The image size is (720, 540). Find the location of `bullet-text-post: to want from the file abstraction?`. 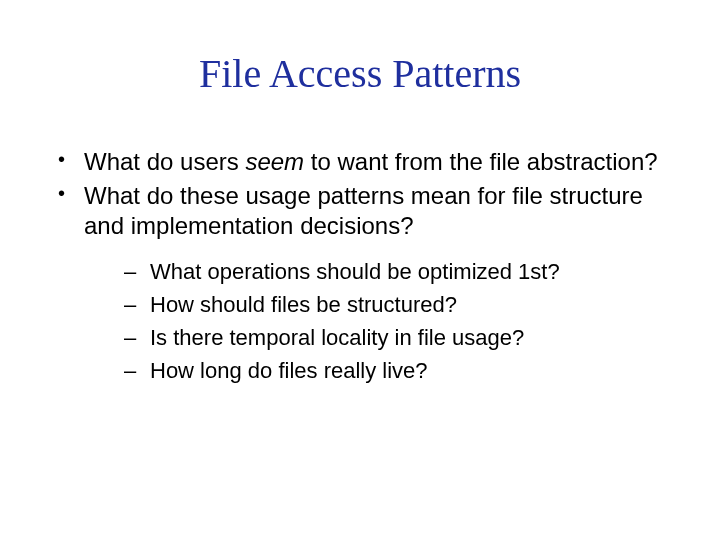

bullet-text-post: to want from the file abstraction? is located at coordinates (481, 162).